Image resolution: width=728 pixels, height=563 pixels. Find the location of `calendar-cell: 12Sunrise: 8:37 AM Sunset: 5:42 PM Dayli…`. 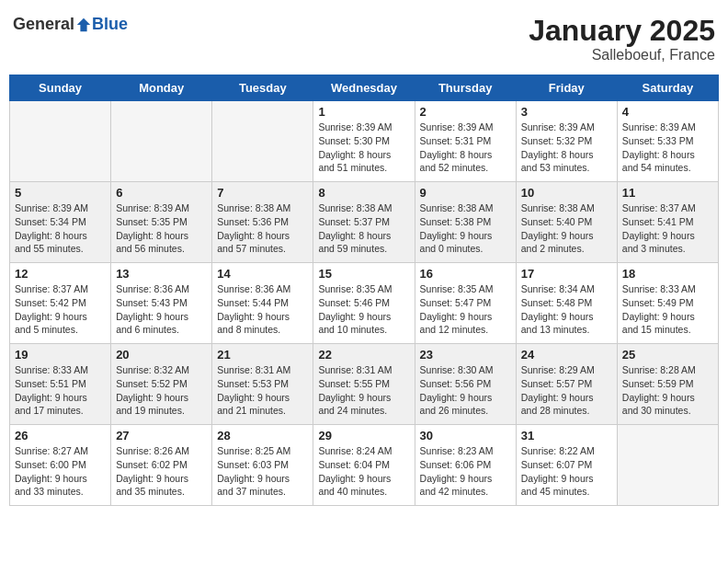

calendar-cell: 12Sunrise: 8:37 AM Sunset: 5:42 PM Dayli… is located at coordinates (61, 304).